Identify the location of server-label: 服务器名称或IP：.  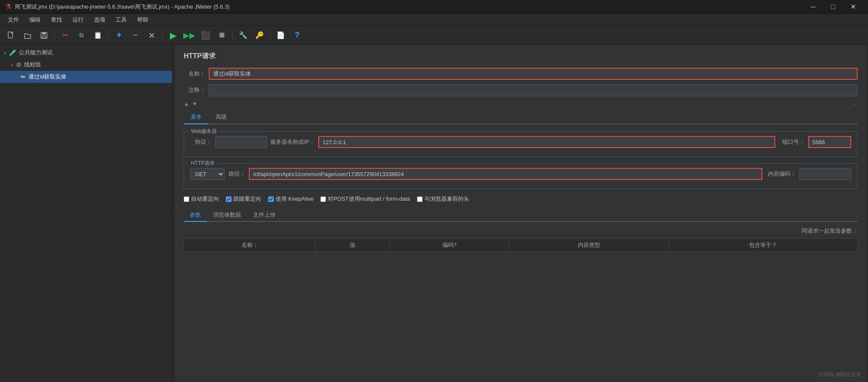
(292, 142).